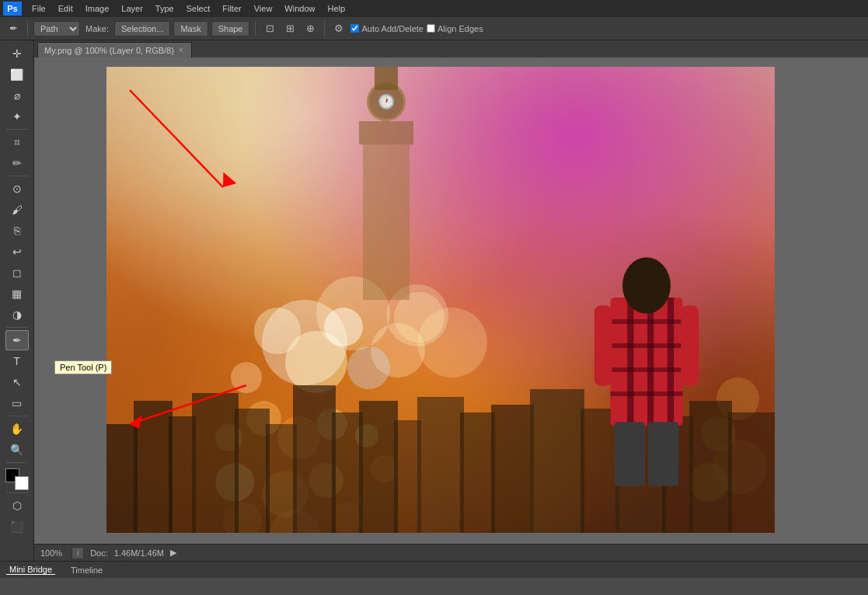 Image resolution: width=868 pixels, height=595 pixels. I want to click on hand-tool: ✋, so click(17, 429).